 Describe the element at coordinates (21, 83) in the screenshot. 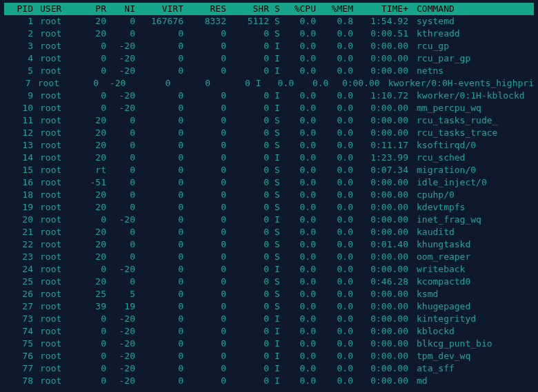

I see `cell-pid: 7` at that location.